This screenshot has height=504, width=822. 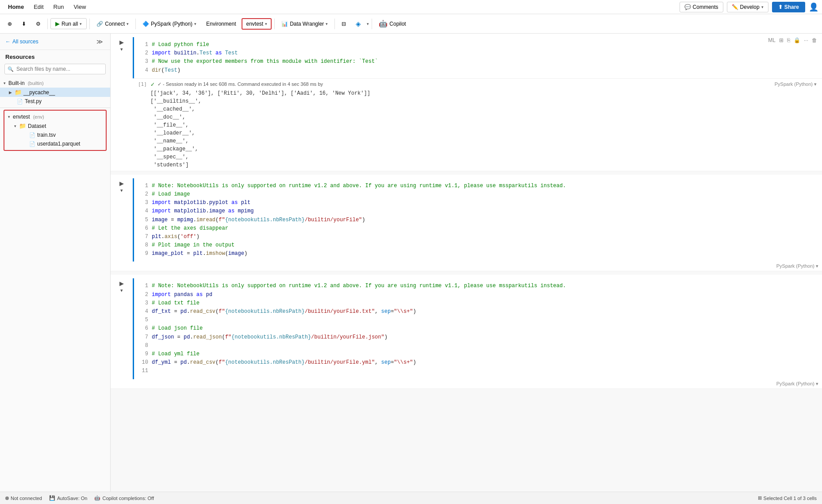 I want to click on cell-3-code: # Note: NotebookUtils is only supported …, so click(x=484, y=328).